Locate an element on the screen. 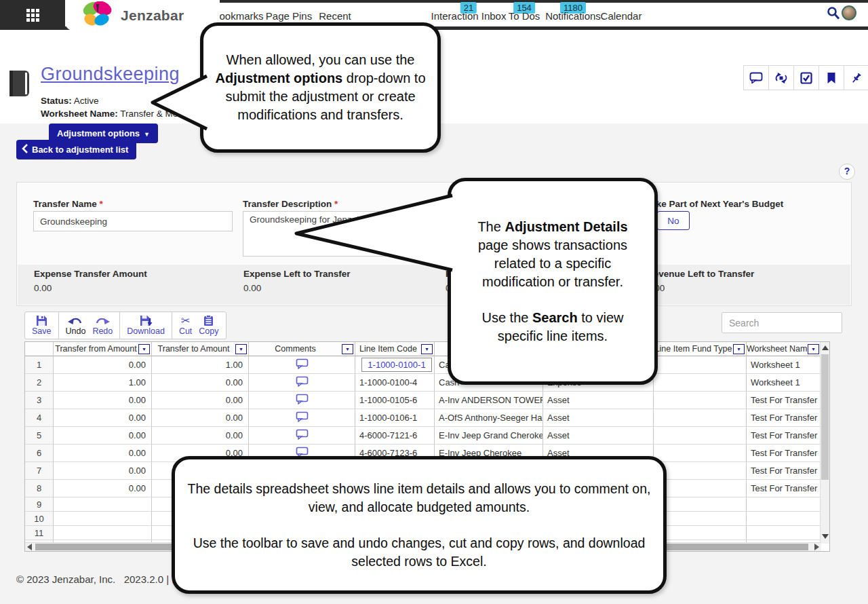 This screenshot has width=868, height=604. cut-button: ✂Cut is located at coordinates (186, 326).